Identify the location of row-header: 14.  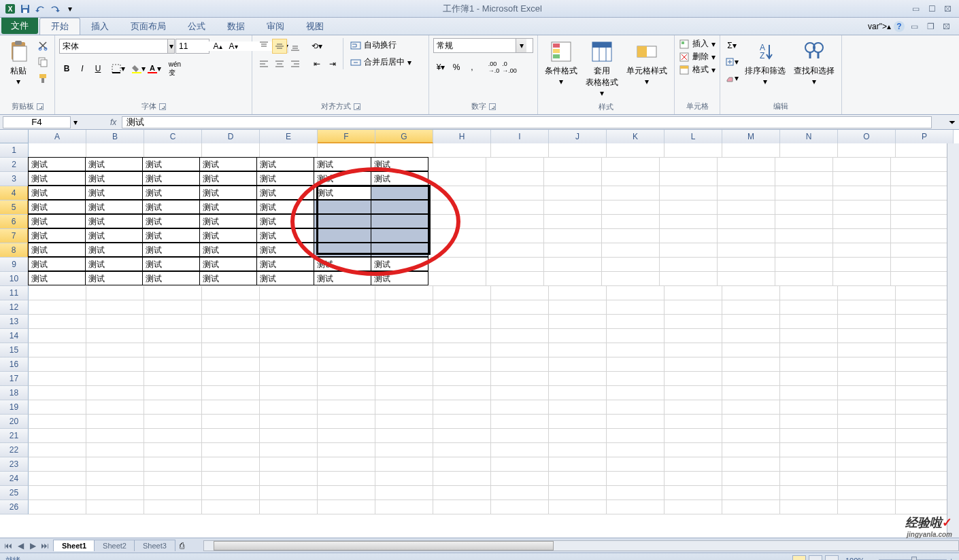
(14, 336).